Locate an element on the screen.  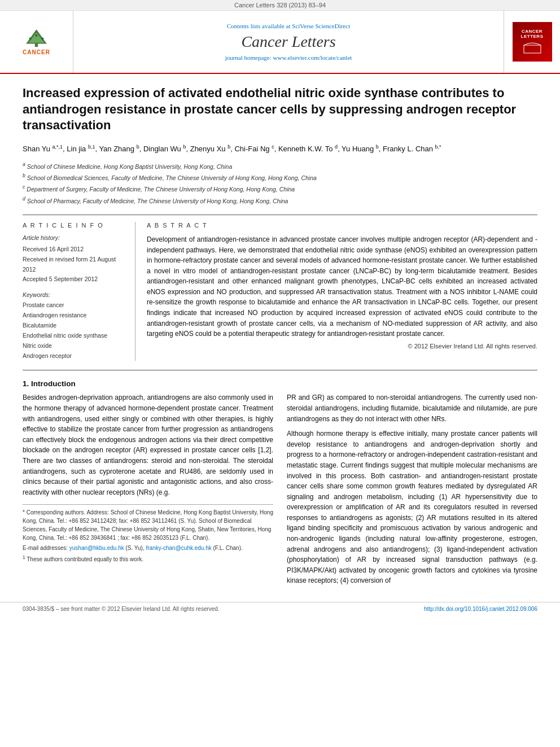
keyword-1: Prostate cancer is located at coordinates (75, 305).